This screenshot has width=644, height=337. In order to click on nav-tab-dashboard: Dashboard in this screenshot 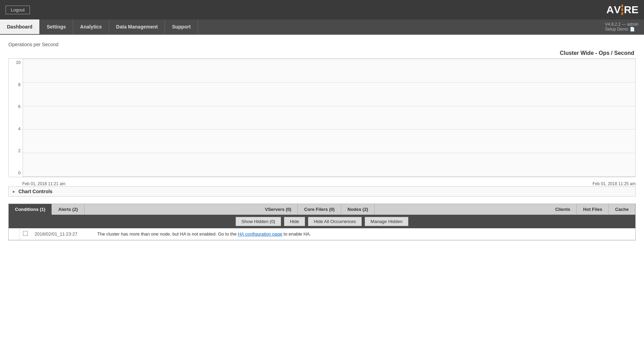, I will do `click(20, 27)`.